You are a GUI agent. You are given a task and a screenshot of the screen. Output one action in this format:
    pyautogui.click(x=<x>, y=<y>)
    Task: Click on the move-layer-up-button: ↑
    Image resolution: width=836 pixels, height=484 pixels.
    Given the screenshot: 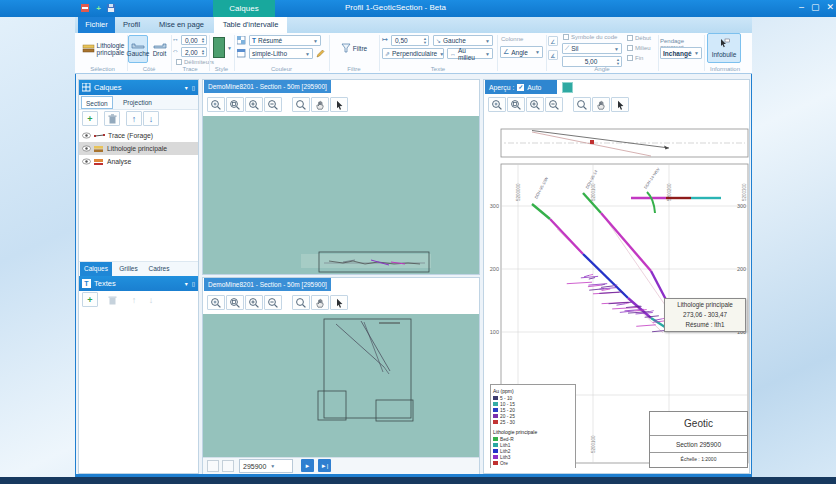 What is the action you would take?
    pyautogui.click(x=134, y=118)
    